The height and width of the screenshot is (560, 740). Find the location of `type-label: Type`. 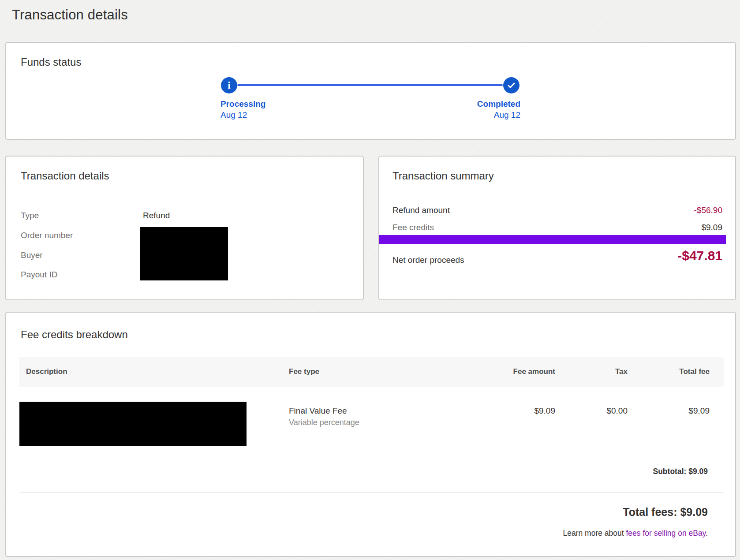

type-label: Type is located at coordinates (30, 216).